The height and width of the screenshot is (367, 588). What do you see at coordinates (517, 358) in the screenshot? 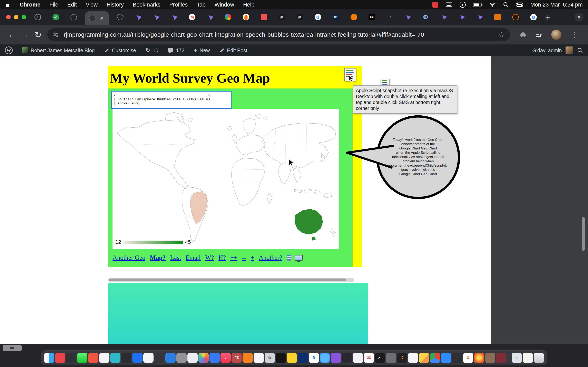
I see `dock-downloads-stack: ≡` at bounding box center [517, 358].